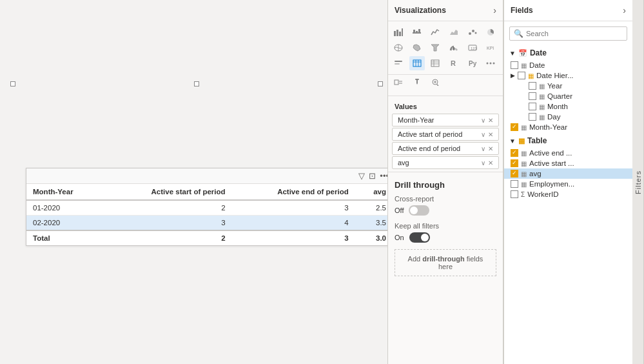  I want to click on filter-icon: ▽, so click(362, 176).